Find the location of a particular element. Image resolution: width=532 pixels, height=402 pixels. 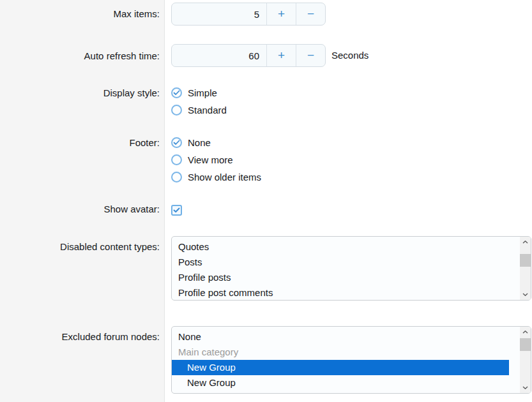

listbox-option: Posts is located at coordinates (340, 262).